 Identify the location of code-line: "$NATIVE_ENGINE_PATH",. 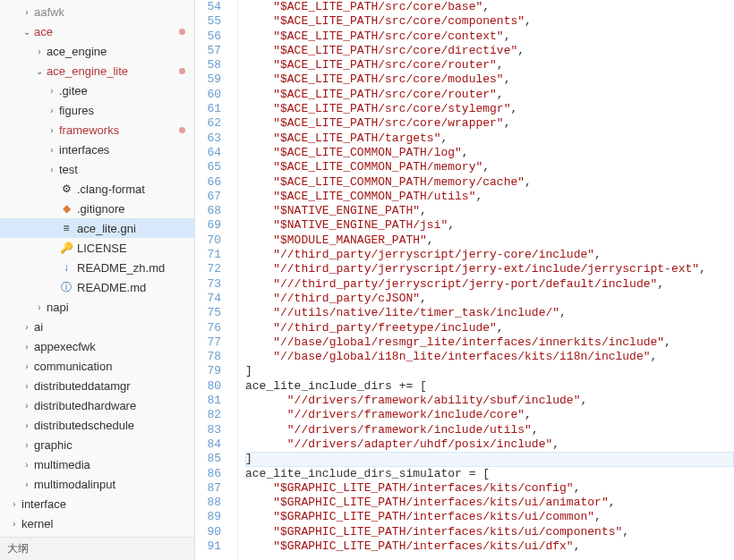
(490, 211).